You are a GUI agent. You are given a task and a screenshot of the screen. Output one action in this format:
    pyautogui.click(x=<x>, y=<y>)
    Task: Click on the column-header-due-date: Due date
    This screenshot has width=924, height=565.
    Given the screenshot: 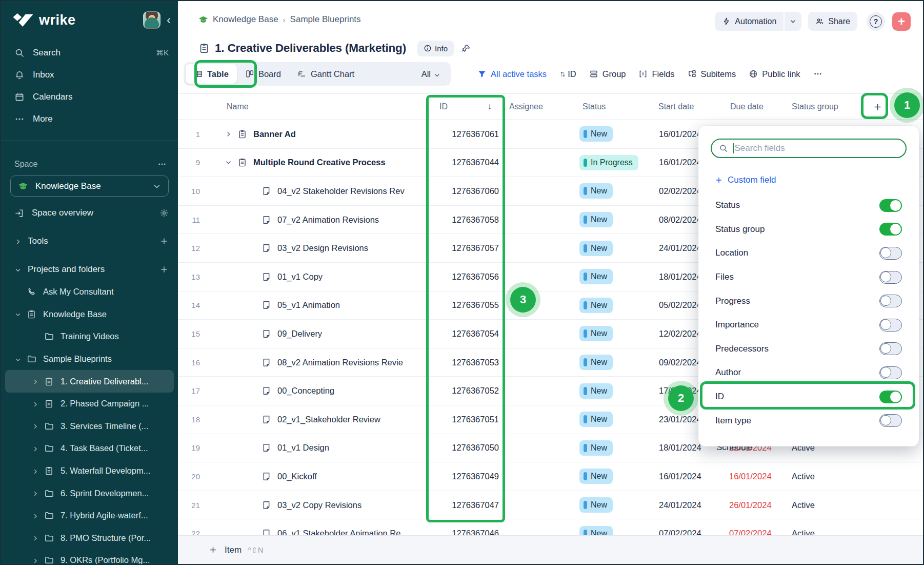 What is the action you would take?
    pyautogui.click(x=754, y=107)
    